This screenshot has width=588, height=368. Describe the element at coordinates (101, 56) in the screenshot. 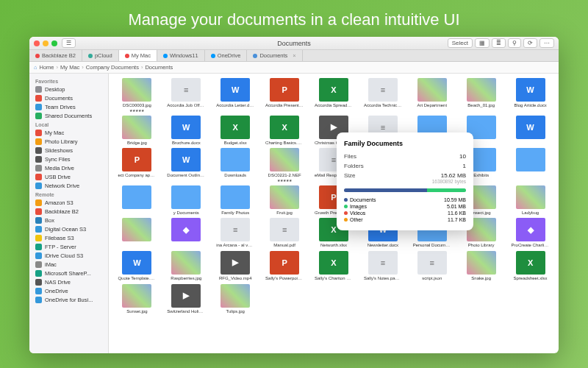

I see `tab-pcloud: pCloud` at that location.